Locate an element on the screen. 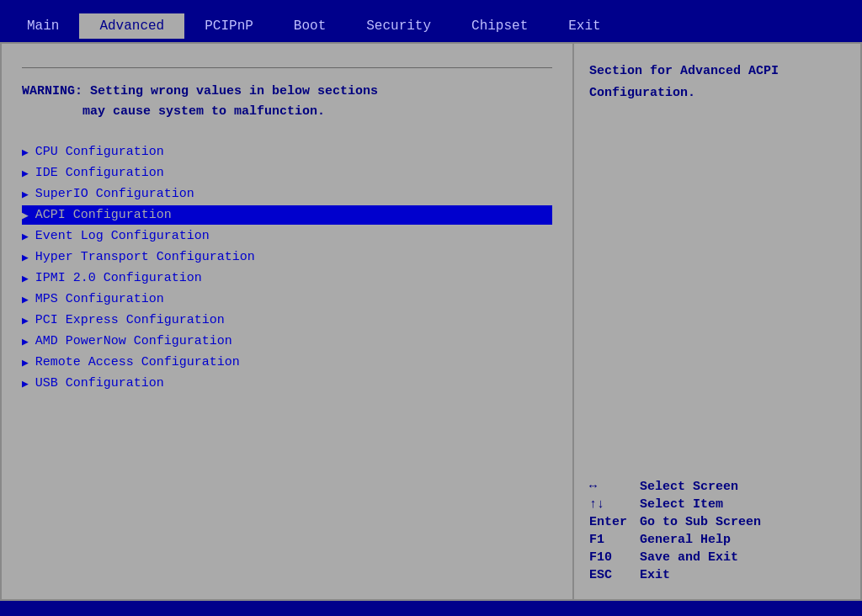 The image size is (862, 616). key-symbol: ↔ is located at coordinates (615, 486).